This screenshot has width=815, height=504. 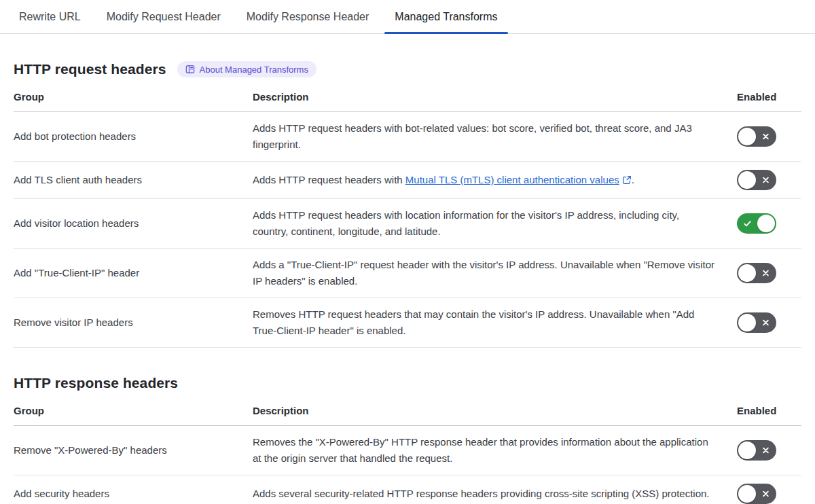 I want to click on tab-bar: Rewrite URL Modify Request Header Modify…, so click(x=408, y=17).